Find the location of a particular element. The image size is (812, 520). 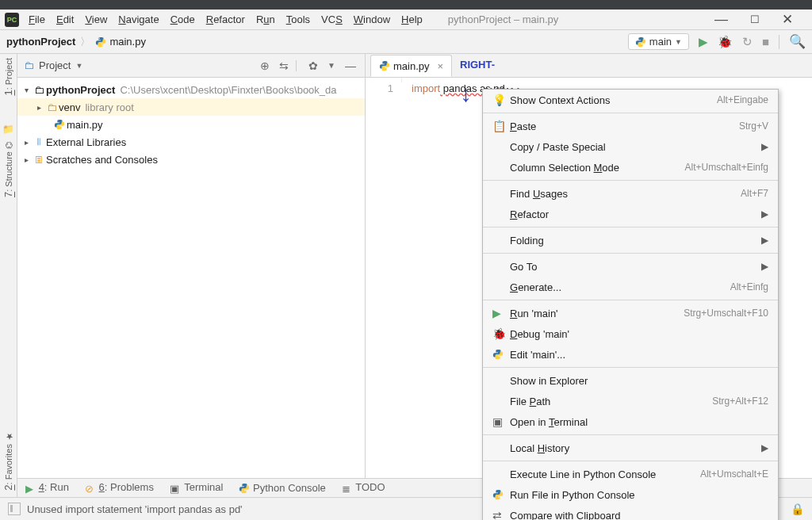

gutter: 1 is located at coordinates (384, 80).